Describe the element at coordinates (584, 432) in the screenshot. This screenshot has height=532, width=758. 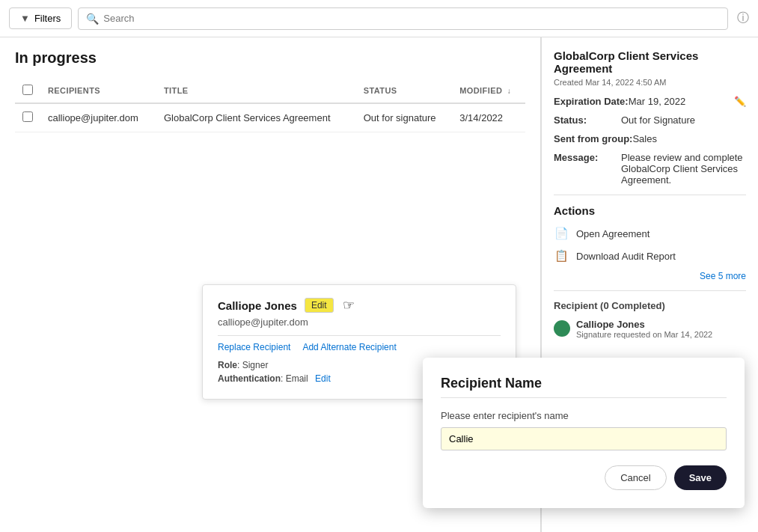
I see `modal-dialog: Recipient Name Please enter recipient's …` at that location.